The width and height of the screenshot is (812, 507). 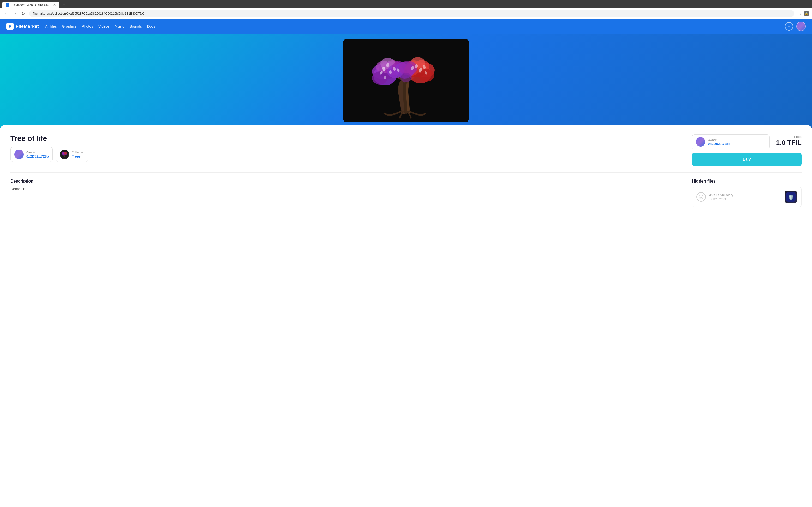 I want to click on nav-videos: Videos, so click(x=104, y=26).